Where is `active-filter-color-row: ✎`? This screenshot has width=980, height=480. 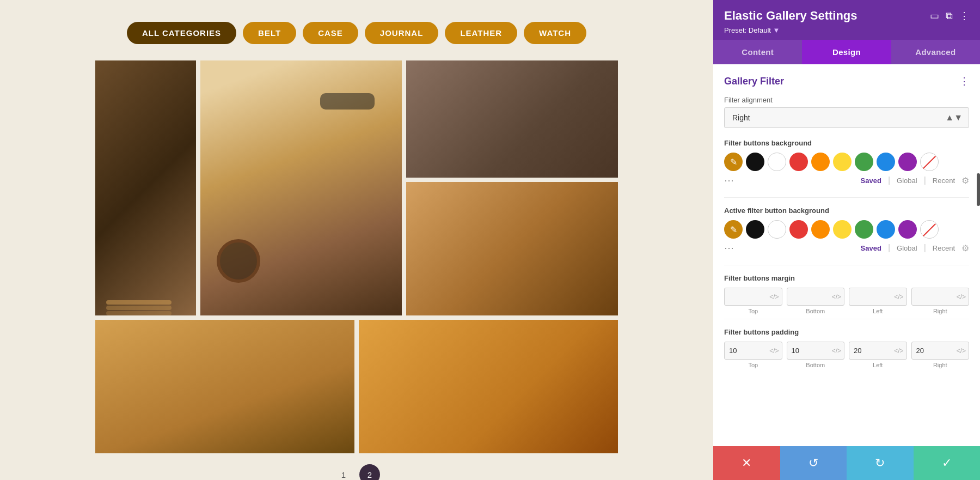 active-filter-color-row: ✎ is located at coordinates (847, 229).